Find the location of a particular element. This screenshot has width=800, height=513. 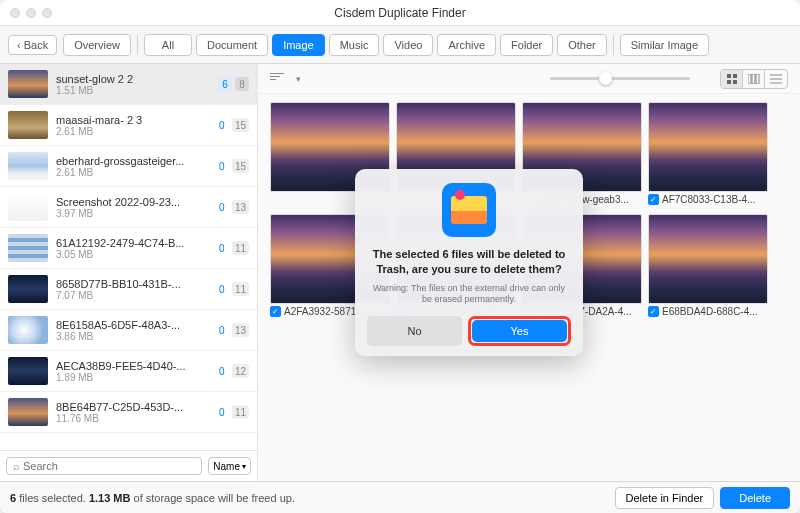

tab-music: Music is located at coordinates (354, 45).